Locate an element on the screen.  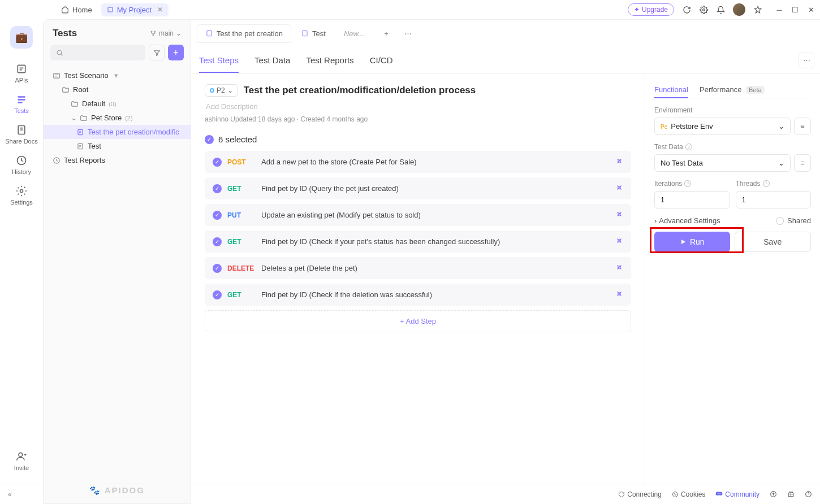
tab-test-creation: Test the pet creation is located at coordinates (244, 34).